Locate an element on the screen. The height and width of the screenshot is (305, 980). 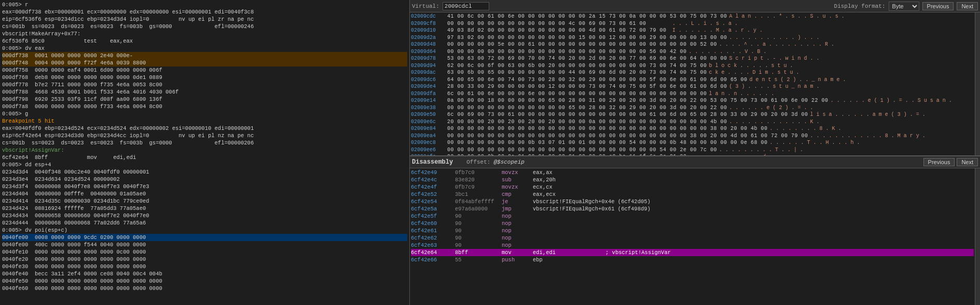
disasm-toolbar: Disassembly Offset: @$scopeip Previous N… is located at coordinates (695, 162).